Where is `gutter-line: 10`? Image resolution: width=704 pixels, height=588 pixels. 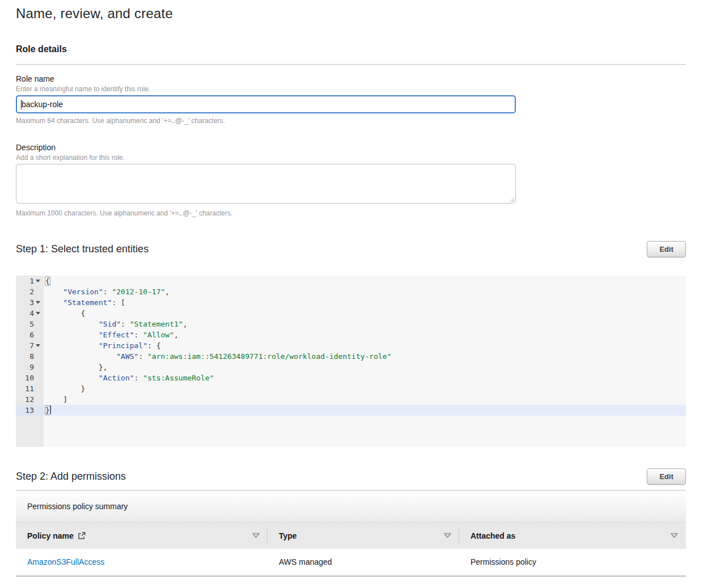
gutter-line: 10 is located at coordinates (29, 378).